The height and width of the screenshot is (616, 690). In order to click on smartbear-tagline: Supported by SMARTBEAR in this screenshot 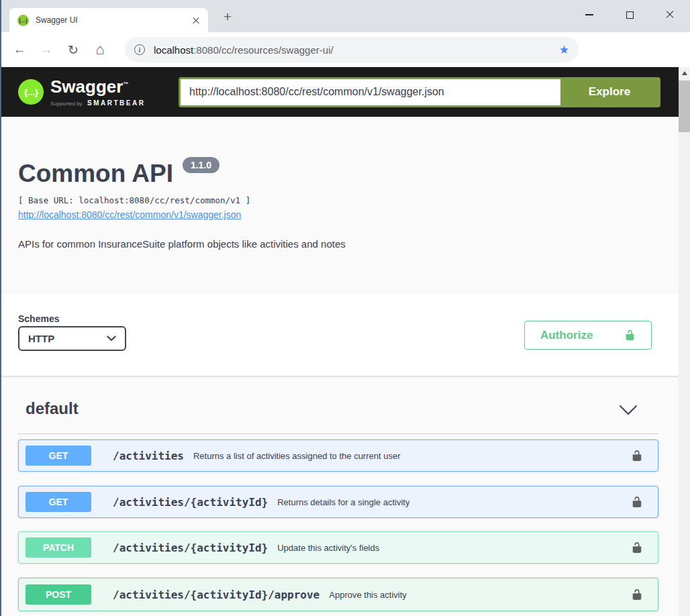, I will do `click(98, 102)`.